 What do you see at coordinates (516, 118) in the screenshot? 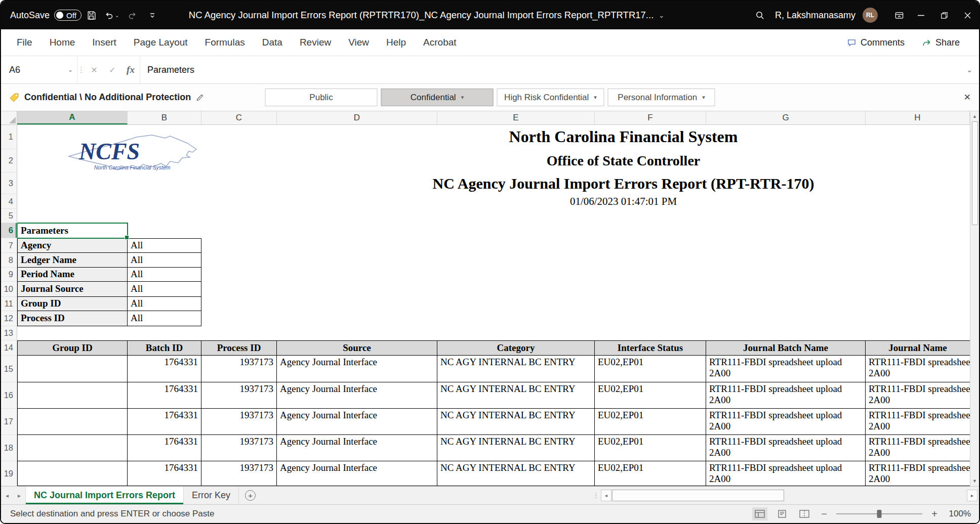
I see `column-header-E: E` at bounding box center [516, 118].